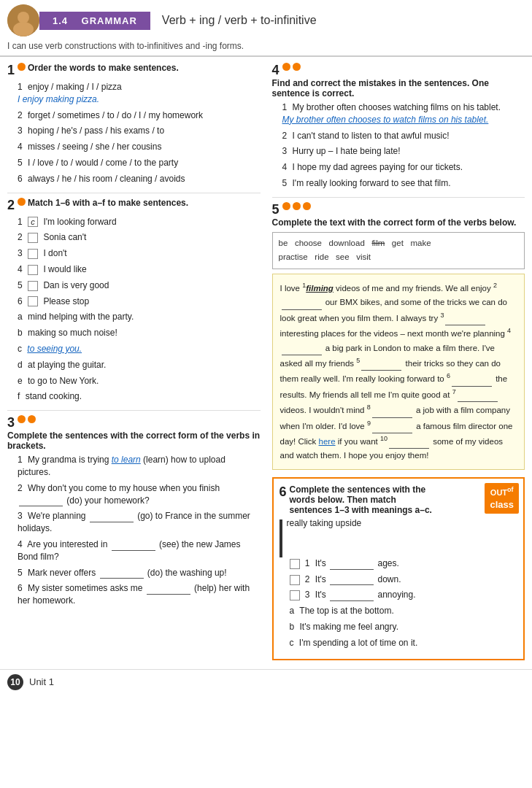 The height and width of the screenshot is (788, 532). I want to click on list-item: 1 It's ages., so click(404, 563).